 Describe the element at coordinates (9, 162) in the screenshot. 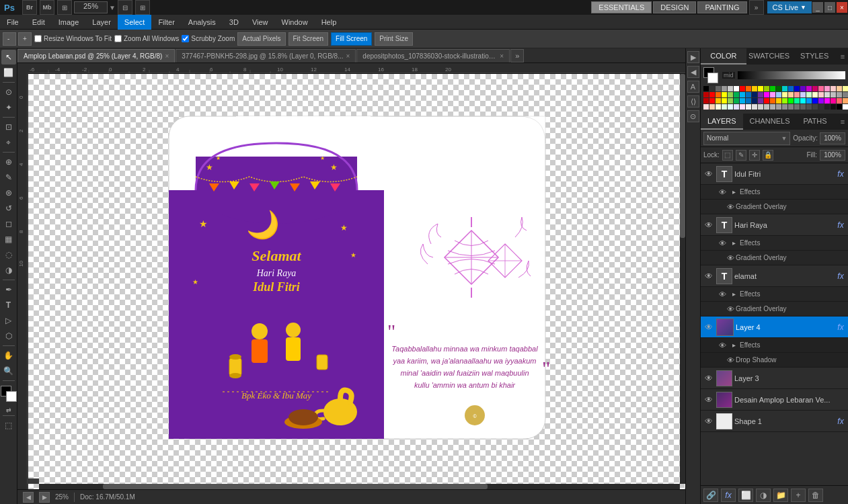

I see `healing-brush-tool: ⊕` at that location.